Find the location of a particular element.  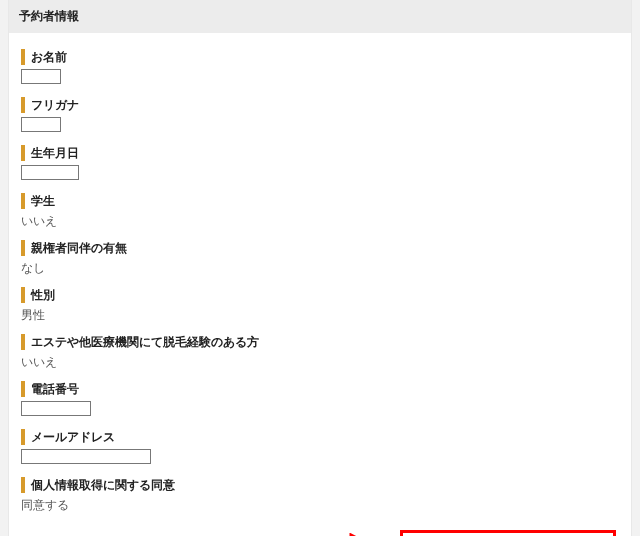

consent-value: 同意する is located at coordinates (320, 506).